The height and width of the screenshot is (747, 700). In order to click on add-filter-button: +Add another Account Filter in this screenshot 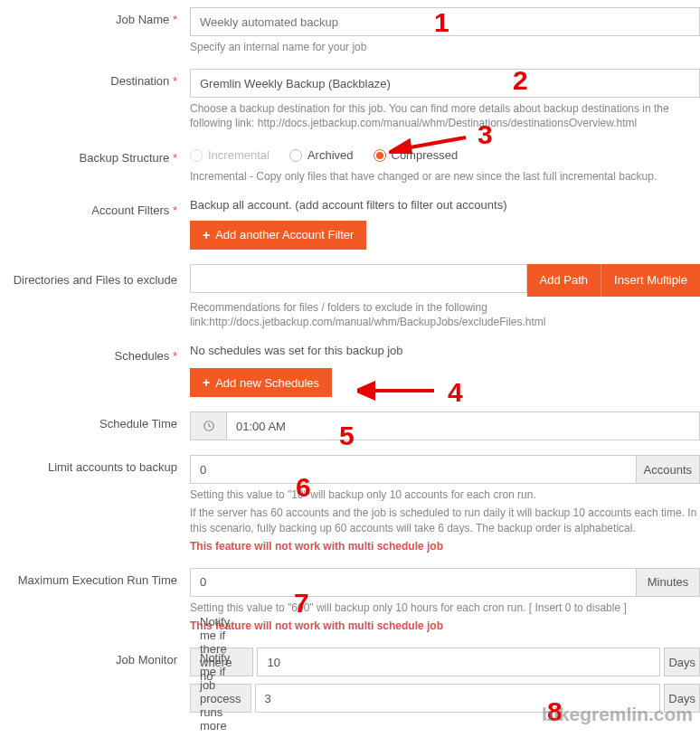, I will do `click(279, 235)`.